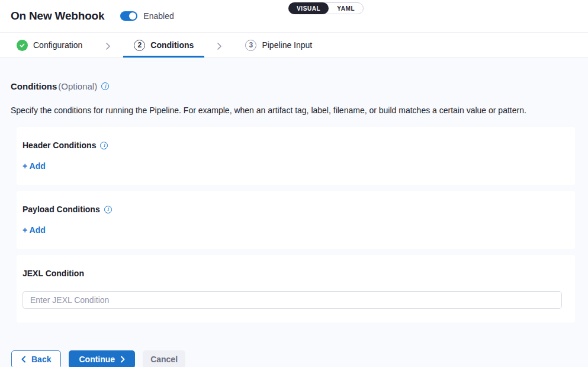  Describe the element at coordinates (293, 110) in the screenshot. I see `section-description: Specify the conditions for running the P…` at that location.